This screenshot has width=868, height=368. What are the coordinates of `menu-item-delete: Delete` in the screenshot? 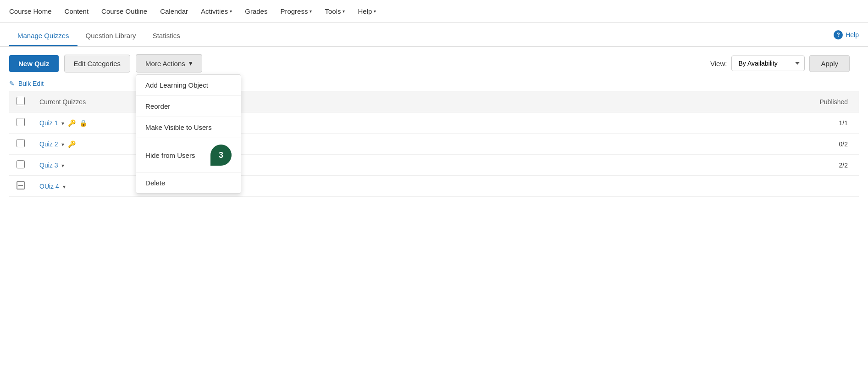 It's located at (188, 183).